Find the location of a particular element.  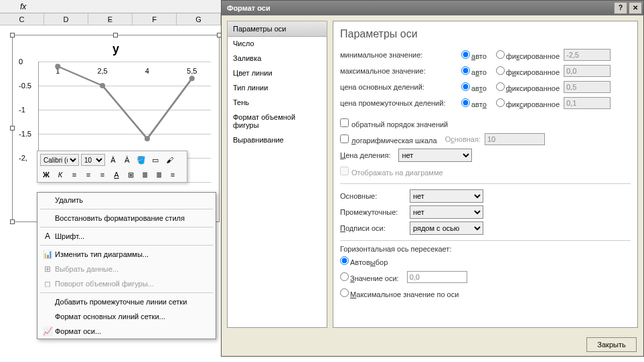

menu-label: Добавить промежуточные линии сетки is located at coordinates (120, 302).